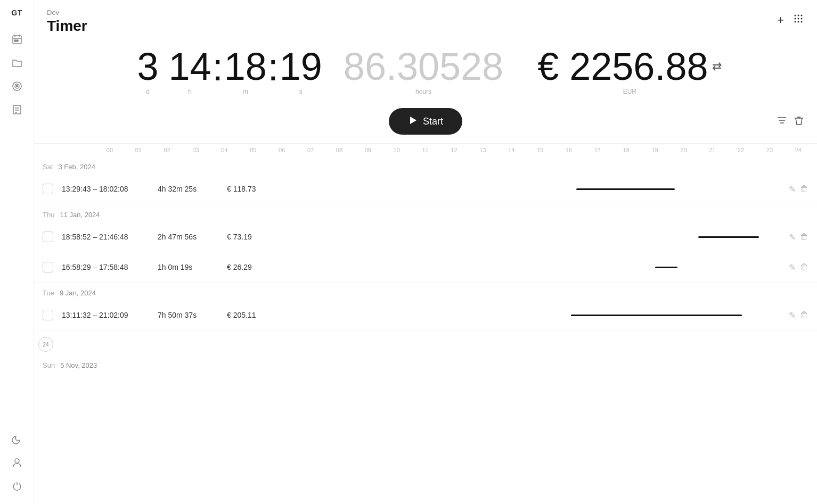 The width and height of the screenshot is (817, 504). I want to click on timeline-hour-16: 16, so click(569, 150).